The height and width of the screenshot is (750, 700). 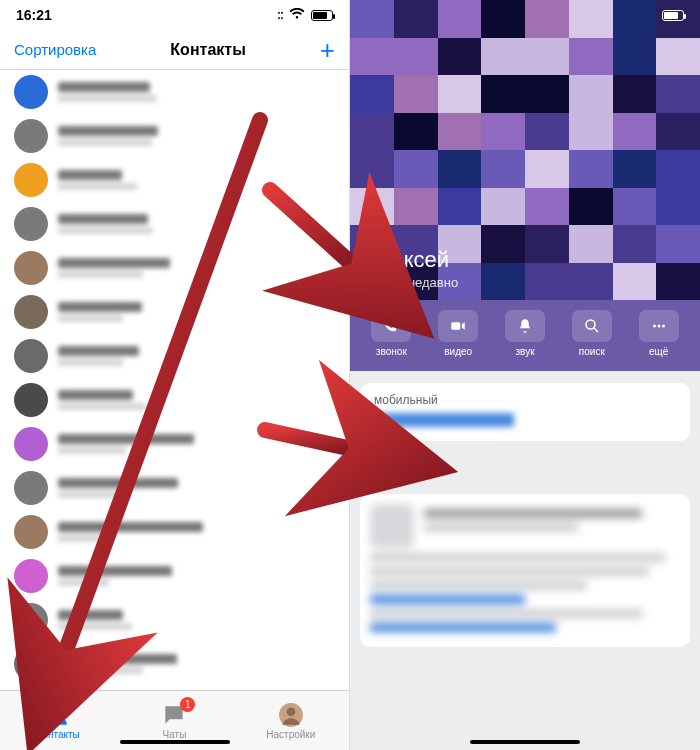 What do you see at coordinates (458, 334) in the screenshot?
I see `video-button: видео` at bounding box center [458, 334].